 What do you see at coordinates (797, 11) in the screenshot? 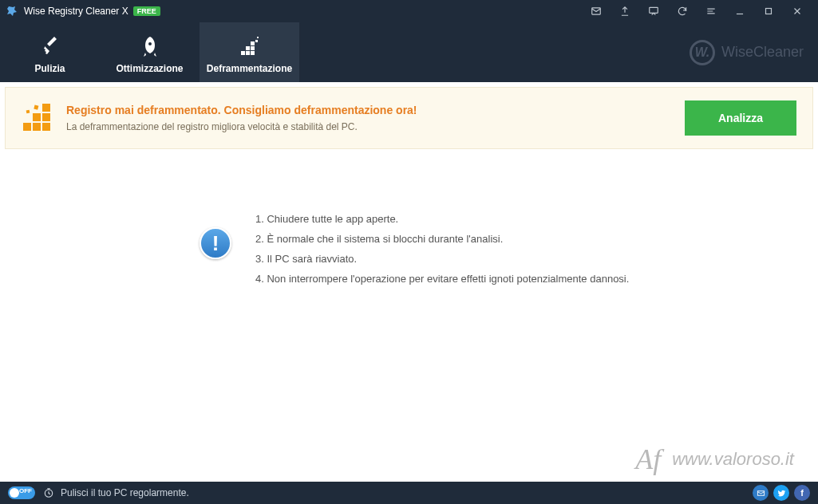
I see `close-button` at bounding box center [797, 11].